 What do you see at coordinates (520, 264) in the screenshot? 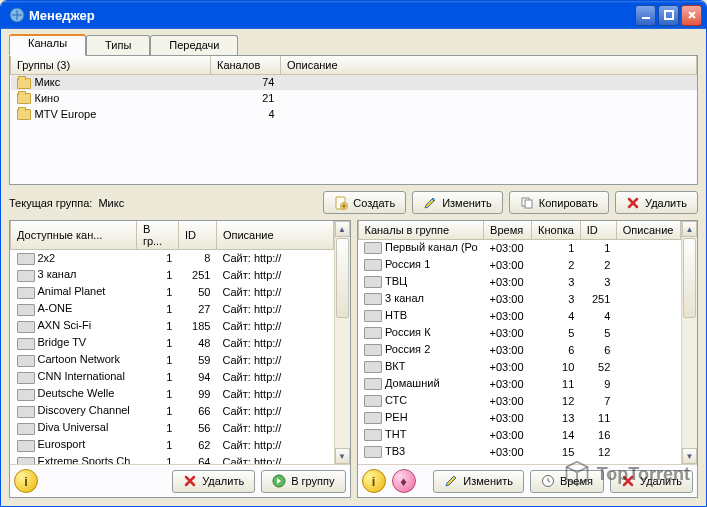
I see `table-row: Россия 1+03:0022` at bounding box center [520, 264].